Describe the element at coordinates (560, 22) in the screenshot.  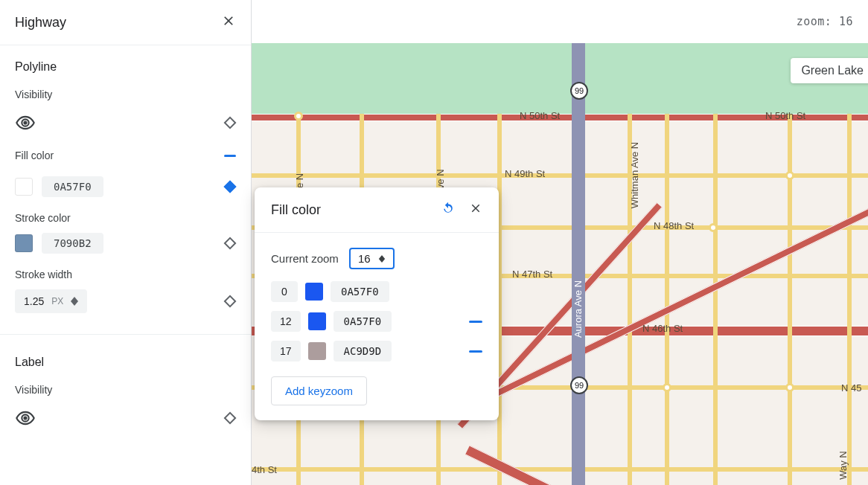
I see `map-topbar: zoom: 16` at that location.